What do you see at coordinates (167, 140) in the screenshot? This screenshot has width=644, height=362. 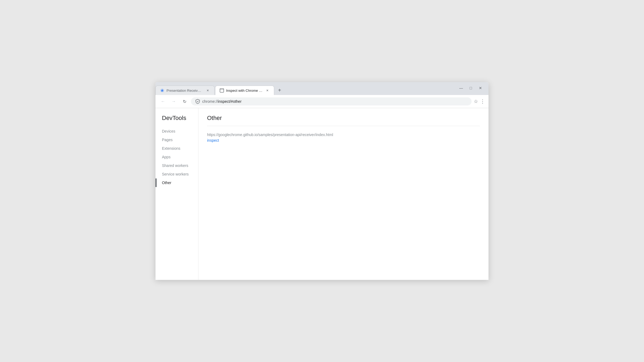 I see `sidebar-label-pages: Pages` at bounding box center [167, 140].